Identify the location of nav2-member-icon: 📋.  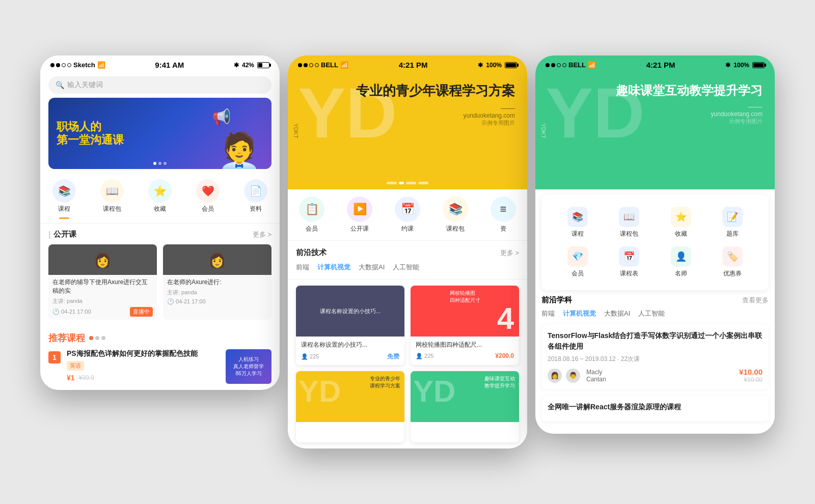
(312, 209).